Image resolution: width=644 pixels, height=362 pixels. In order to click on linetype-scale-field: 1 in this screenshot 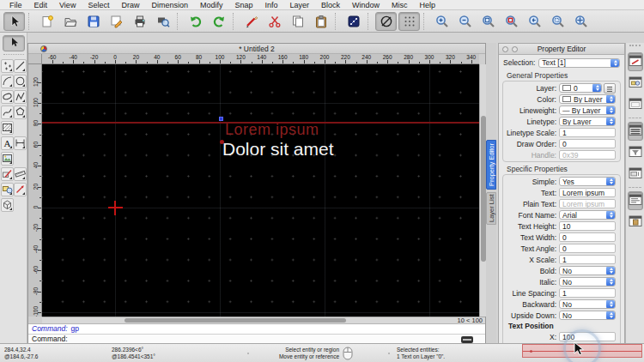, I will do `click(587, 132)`.